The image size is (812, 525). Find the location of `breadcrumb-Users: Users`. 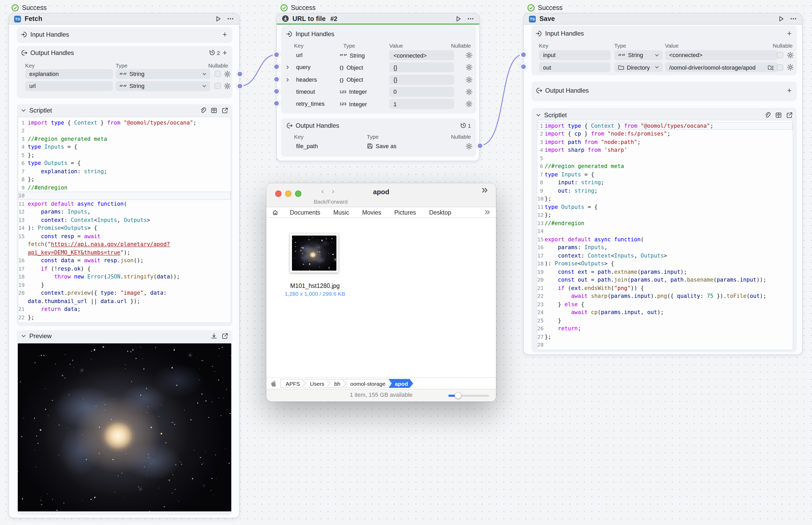

breadcrumb-Users: Users is located at coordinates (317, 384).